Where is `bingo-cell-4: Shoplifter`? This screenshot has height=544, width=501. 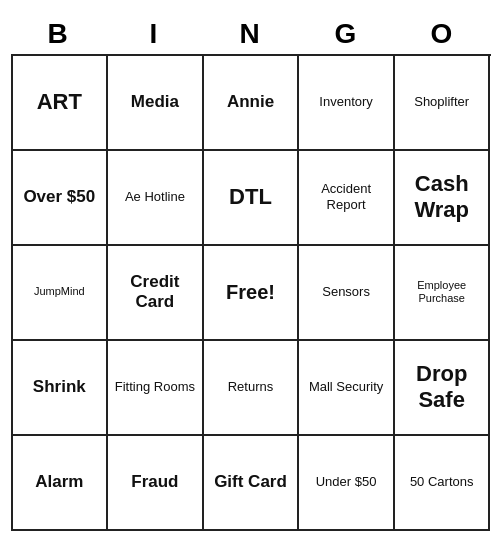 bingo-cell-4: Shoplifter is located at coordinates (443, 104).